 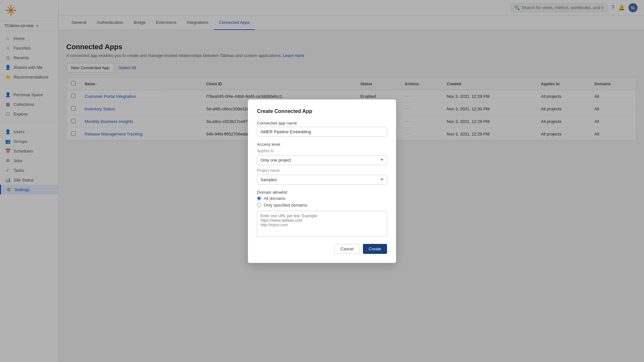 What do you see at coordinates (322, 157) in the screenshot?
I see `access-section: Applies to Only one project All projects` at bounding box center [322, 157].